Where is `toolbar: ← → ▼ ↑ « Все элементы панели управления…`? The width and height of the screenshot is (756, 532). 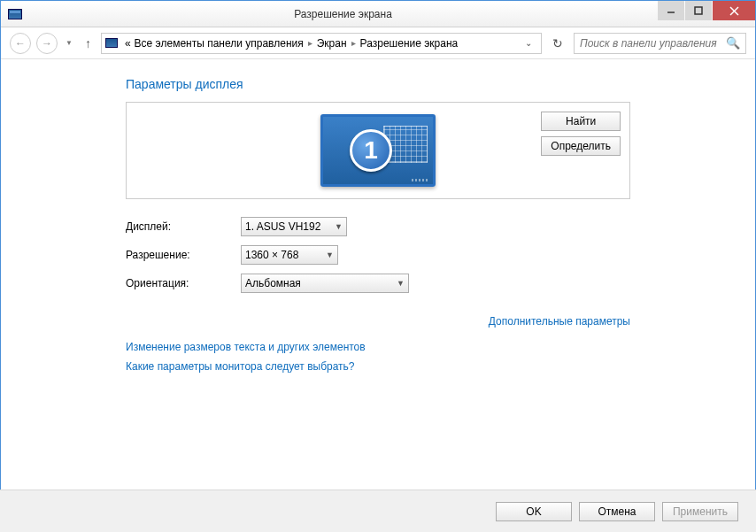
toolbar: ← → ▼ ↑ « Все элементы панели управления… is located at coordinates (378, 43).